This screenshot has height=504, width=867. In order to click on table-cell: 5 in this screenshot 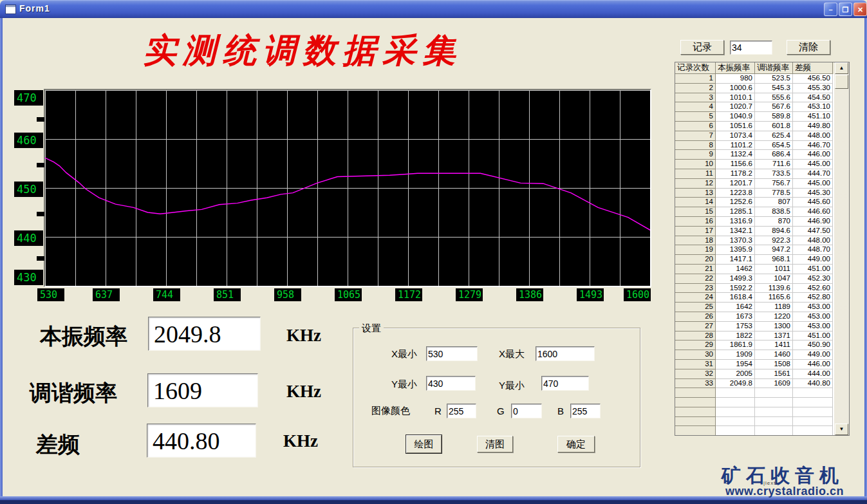, I will do `click(695, 117)`.